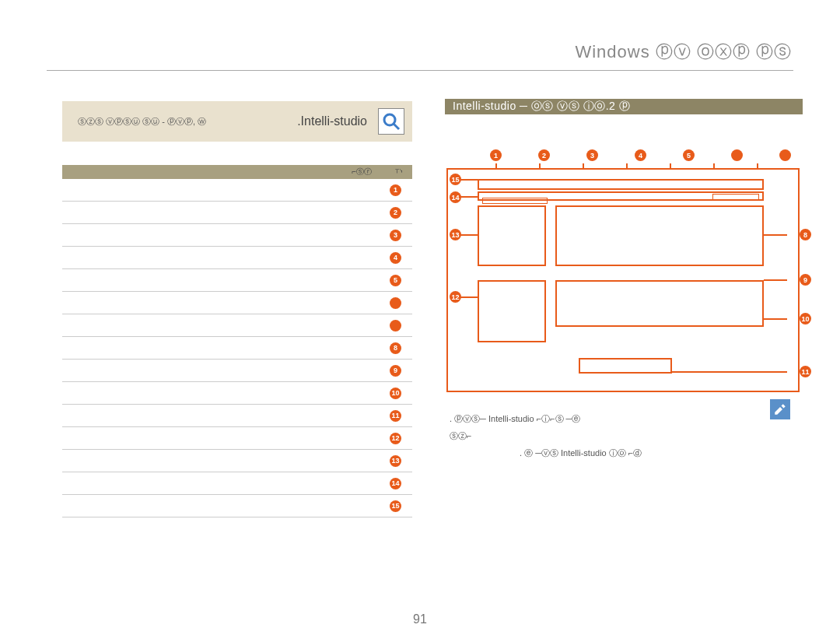 Image resolution: width=840 pixels, height=642 pixels. What do you see at coordinates (237, 461) in the screenshot?
I see `table-row: 13` at bounding box center [237, 461].